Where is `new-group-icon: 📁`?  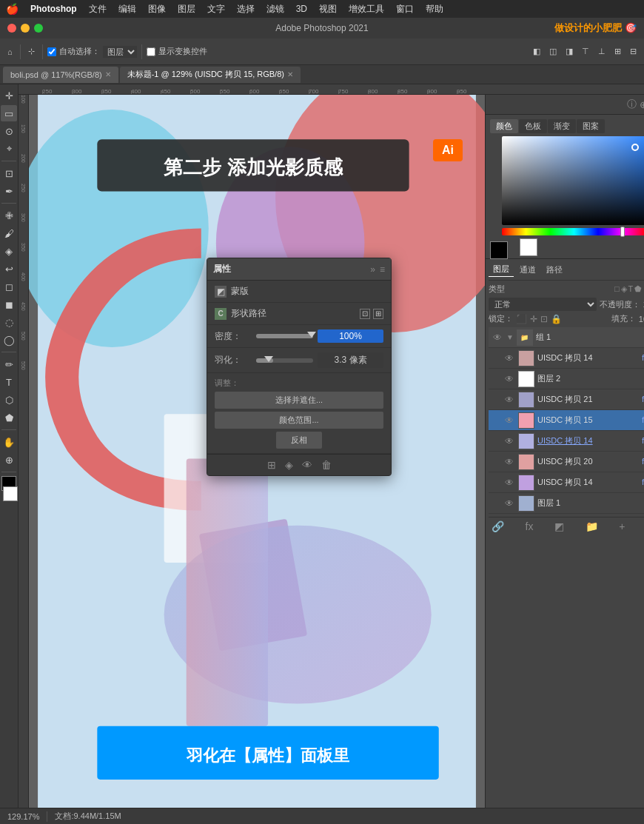 new-group-icon: 📁 is located at coordinates (592, 526).